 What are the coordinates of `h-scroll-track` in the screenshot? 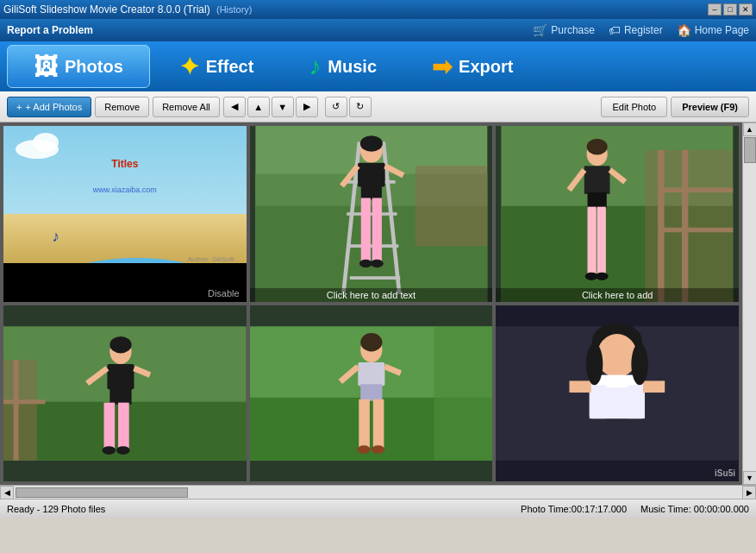 It's located at (378, 492).